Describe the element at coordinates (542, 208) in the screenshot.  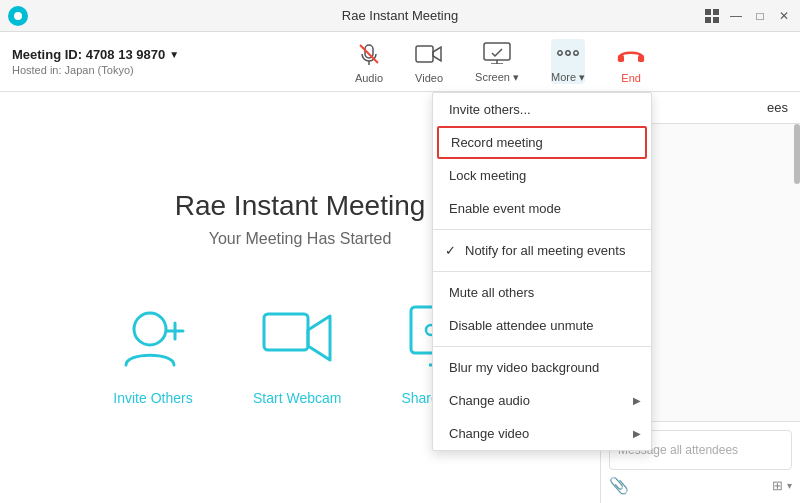
I see `enable-event-mode-item: Enable event mode` at that location.